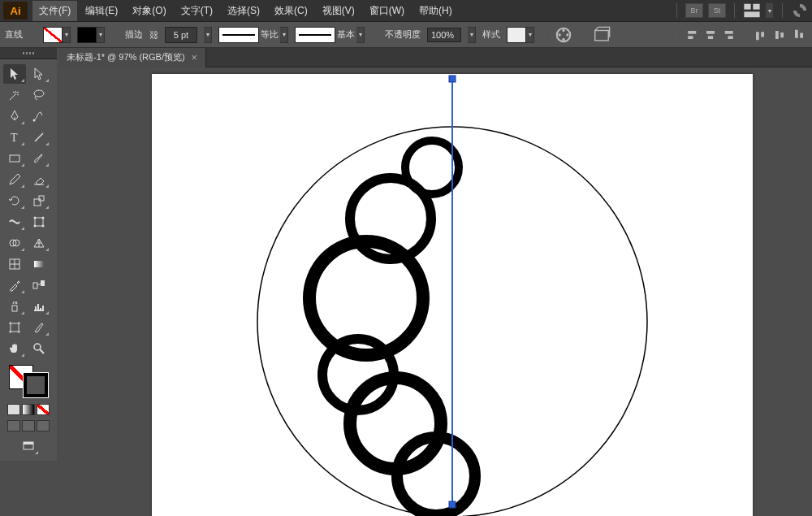 Image resolution: width=812 pixels, height=516 pixels. What do you see at coordinates (472, 35) in the screenshot?
I see `opacity-dropdown: ▾` at bounding box center [472, 35].